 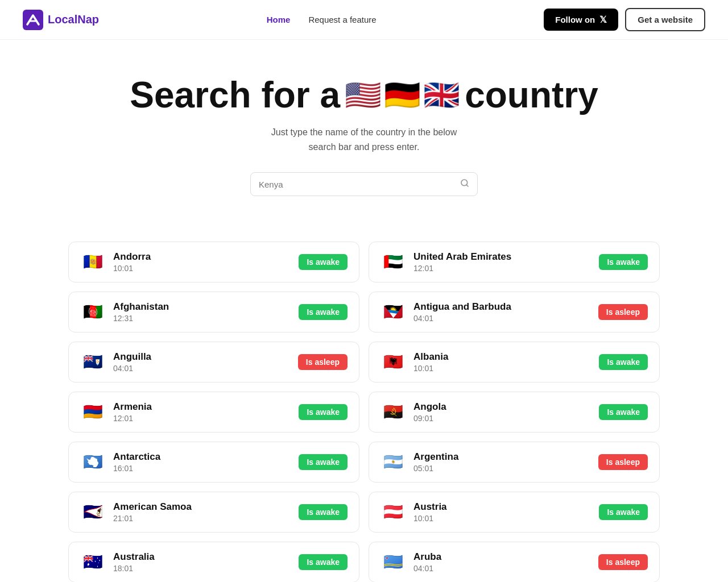 What do you see at coordinates (364, 140) in the screenshot?
I see `hero-subtitle: Just type the name of the country in the…` at bounding box center [364, 140].